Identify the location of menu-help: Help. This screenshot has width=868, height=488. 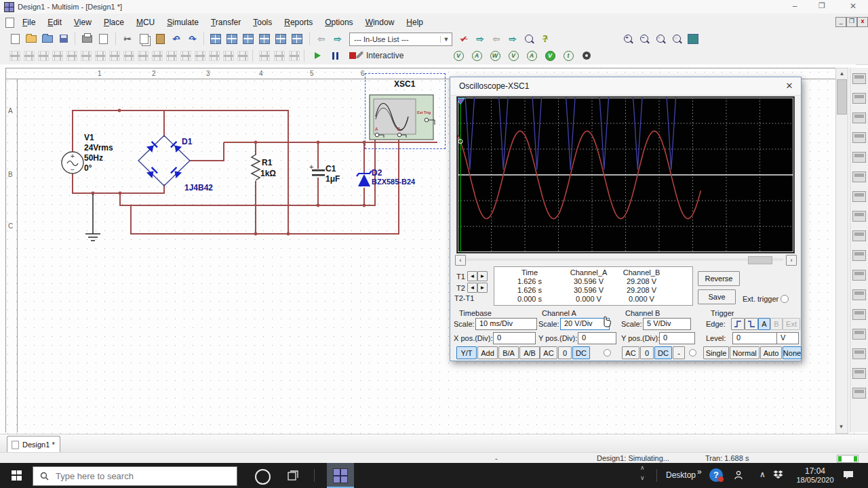
(415, 22).